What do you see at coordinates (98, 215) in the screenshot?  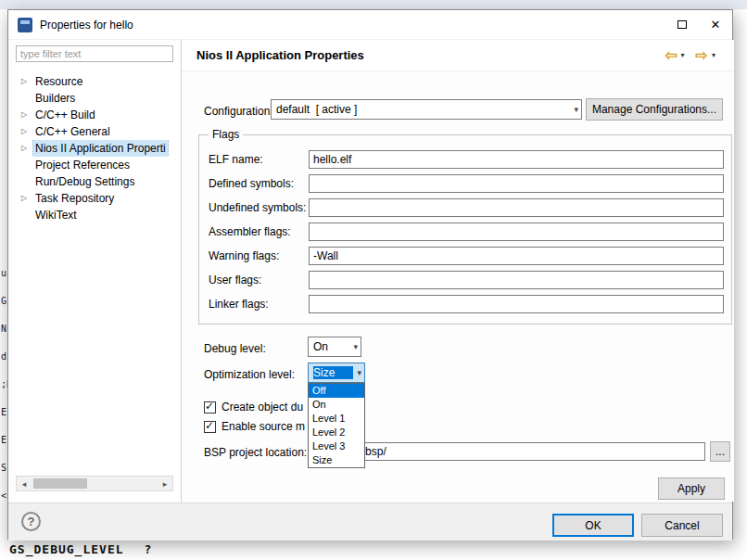 I see `tree-item-wikitext: WikiText` at bounding box center [98, 215].